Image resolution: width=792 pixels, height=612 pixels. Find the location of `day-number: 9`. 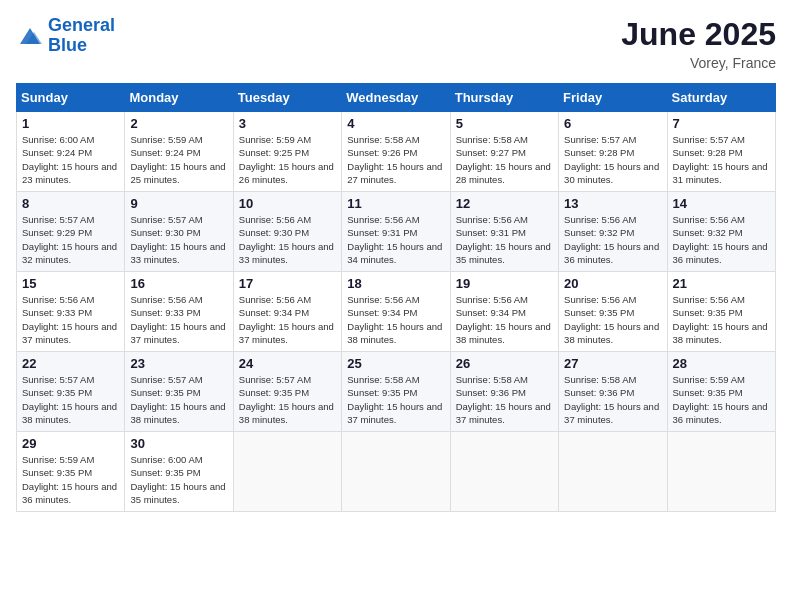

day-number: 9 is located at coordinates (178, 204).